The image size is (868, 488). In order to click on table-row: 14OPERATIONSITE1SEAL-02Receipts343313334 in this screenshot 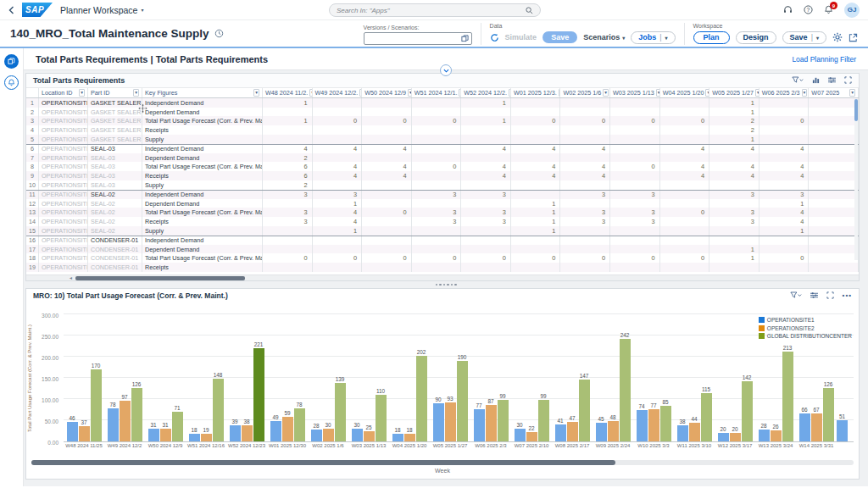, I will do `click(442, 222)`.